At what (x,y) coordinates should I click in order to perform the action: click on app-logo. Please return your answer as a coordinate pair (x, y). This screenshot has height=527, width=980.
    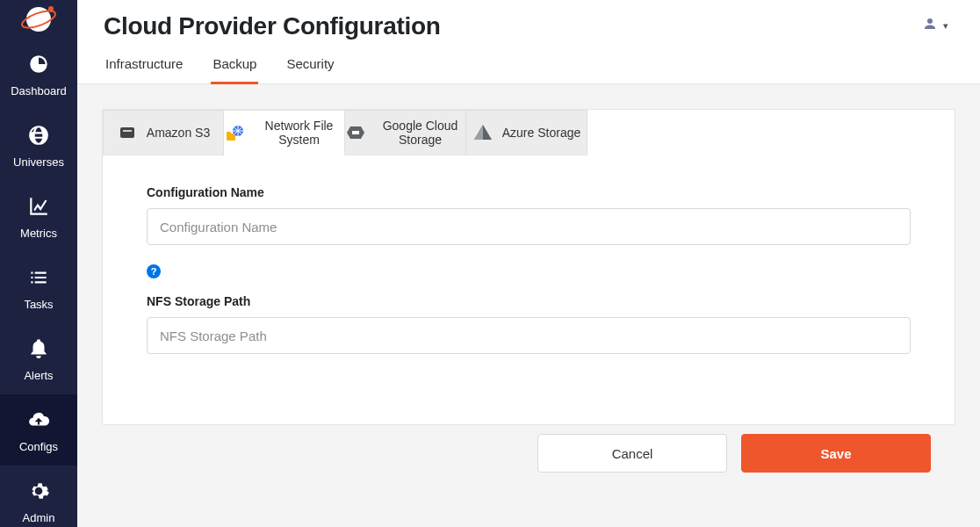
    Looking at the image, I should click on (39, 19).